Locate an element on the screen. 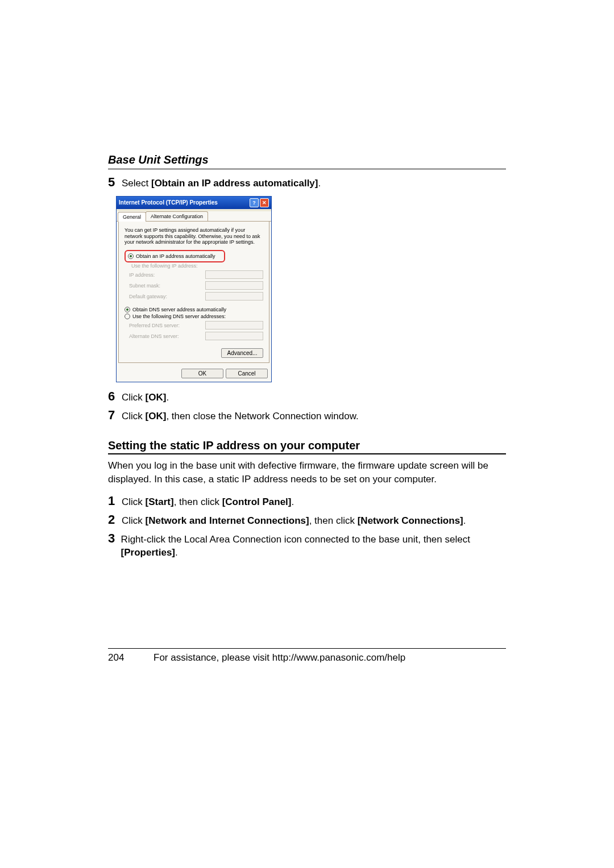  s3-suffix: . is located at coordinates (176, 552).